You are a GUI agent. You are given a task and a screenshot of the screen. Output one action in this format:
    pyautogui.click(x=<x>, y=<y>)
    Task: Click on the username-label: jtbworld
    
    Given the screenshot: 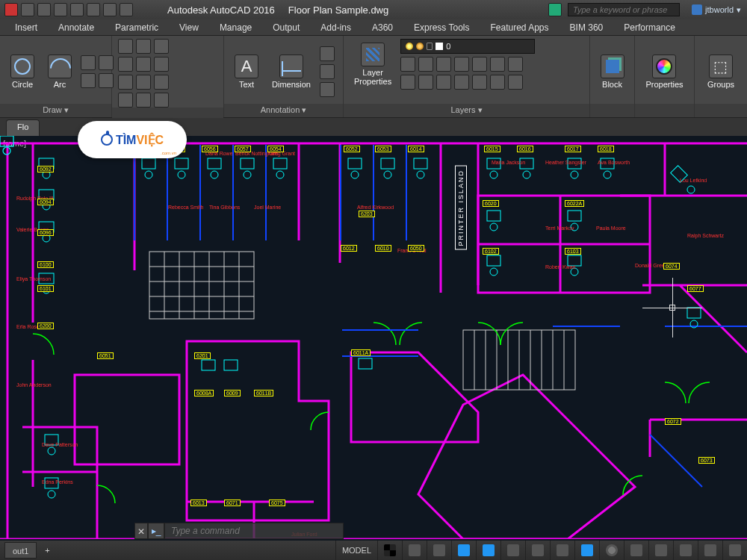 What is the action you would take?
    pyautogui.click(x=719, y=10)
    